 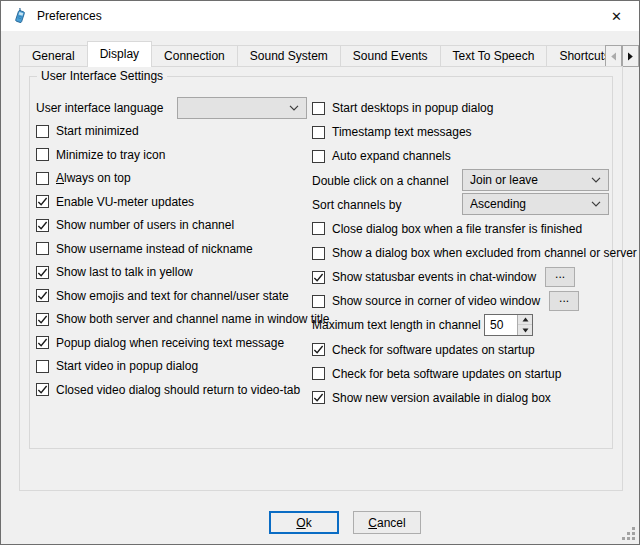 What do you see at coordinates (576, 56) in the screenshot?
I see `tab-shortcuts: Shortcuts` at bounding box center [576, 56].